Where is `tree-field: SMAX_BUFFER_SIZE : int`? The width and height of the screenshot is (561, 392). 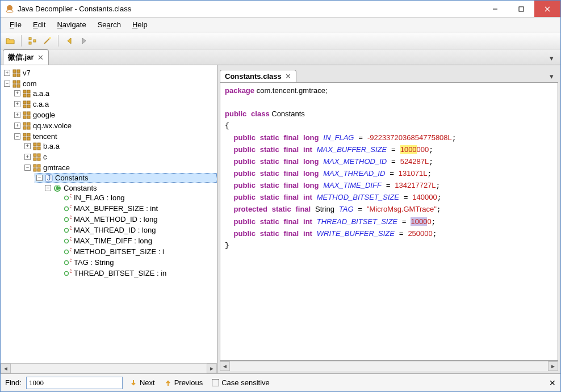
tree-field: SMAX_BUFFER_SIZE : int is located at coordinates (136, 209).